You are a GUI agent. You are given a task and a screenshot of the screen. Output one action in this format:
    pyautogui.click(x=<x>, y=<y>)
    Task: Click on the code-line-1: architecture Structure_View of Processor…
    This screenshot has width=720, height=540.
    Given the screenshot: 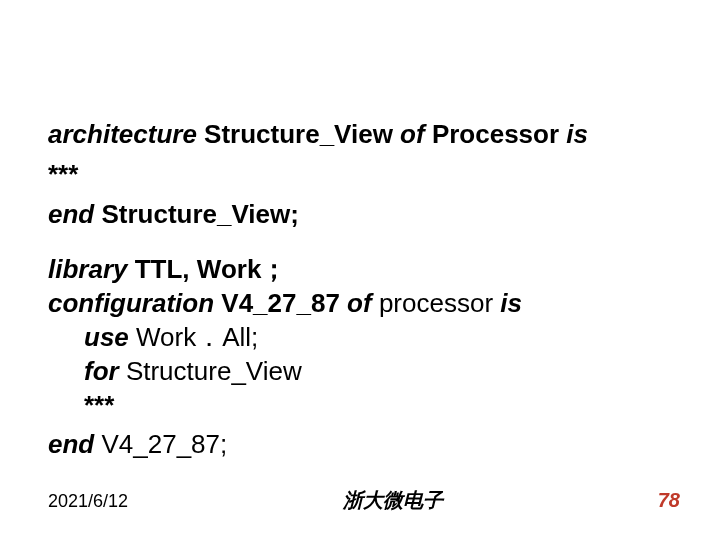 What is the action you would take?
    pyautogui.click(x=364, y=135)
    